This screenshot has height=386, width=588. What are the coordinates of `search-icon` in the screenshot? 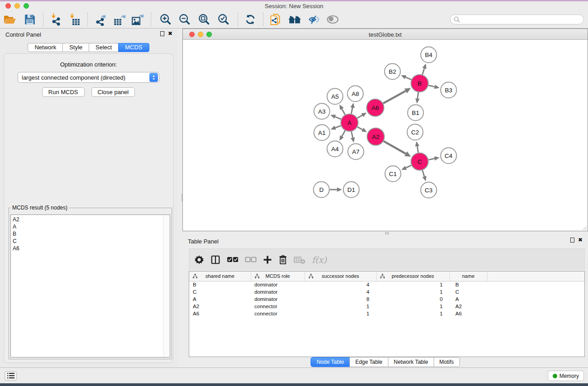 It's located at (457, 19).